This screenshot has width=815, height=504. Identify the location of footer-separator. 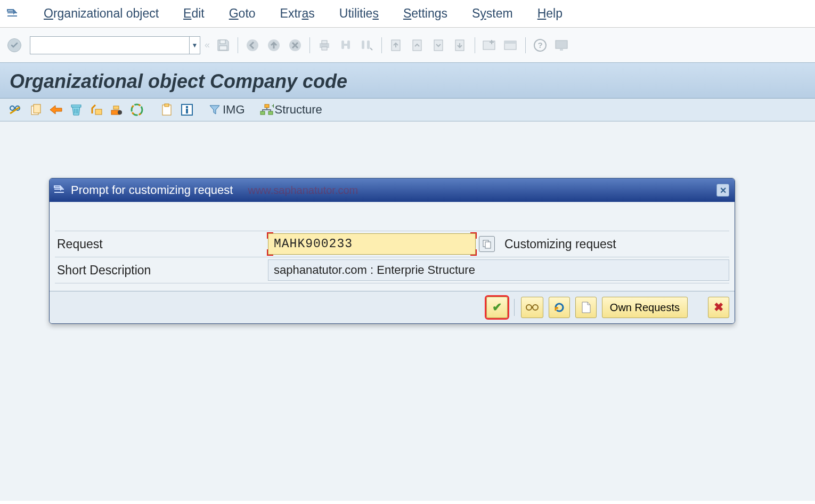
(515, 307).